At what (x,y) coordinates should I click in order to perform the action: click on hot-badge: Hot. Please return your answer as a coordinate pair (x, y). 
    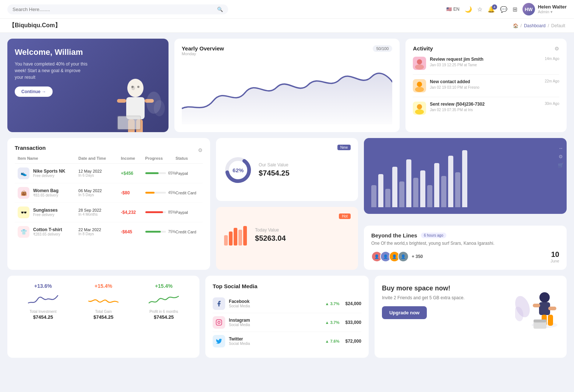
    Looking at the image, I should click on (345, 216).